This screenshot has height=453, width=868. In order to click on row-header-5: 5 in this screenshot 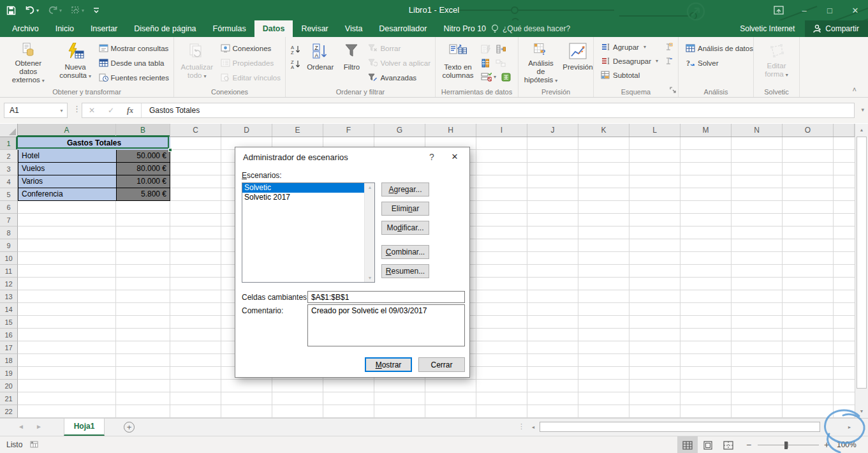, I will do `click(9, 195)`.